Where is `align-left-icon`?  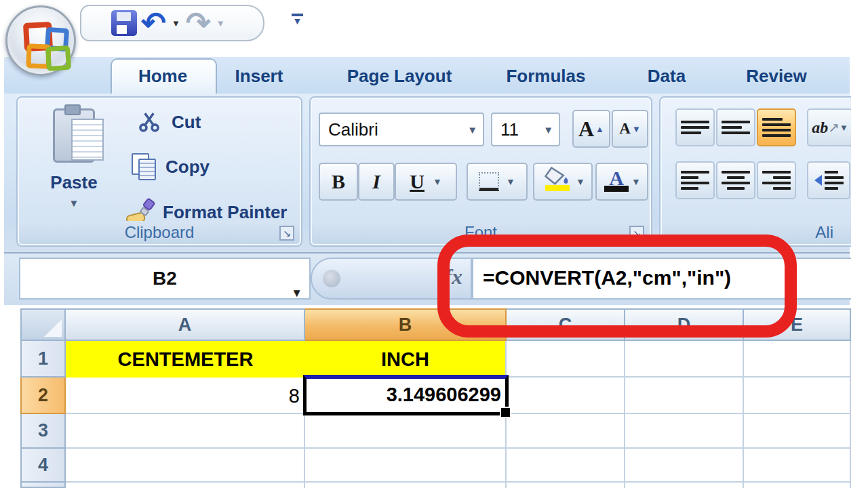 align-left-icon is located at coordinates (695, 180).